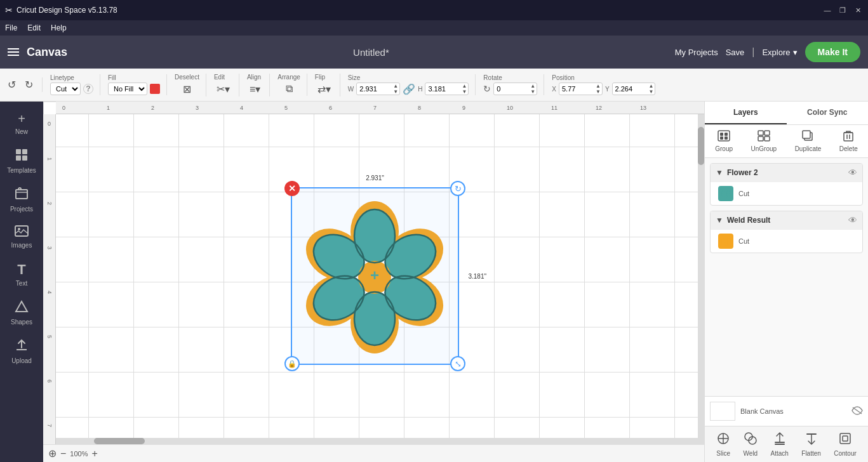 Image resolution: width=868 pixels, height=462 pixels. I want to click on linetype-select: Cut, so click(65, 89).